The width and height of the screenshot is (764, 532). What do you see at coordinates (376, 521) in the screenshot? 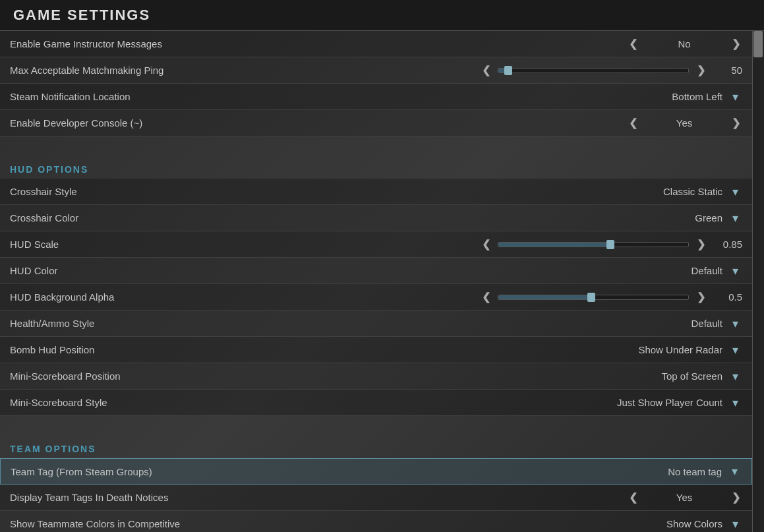
I see `setting-row-teammate-colors: Show Teammate Colors in Competitive Show…` at bounding box center [376, 521].